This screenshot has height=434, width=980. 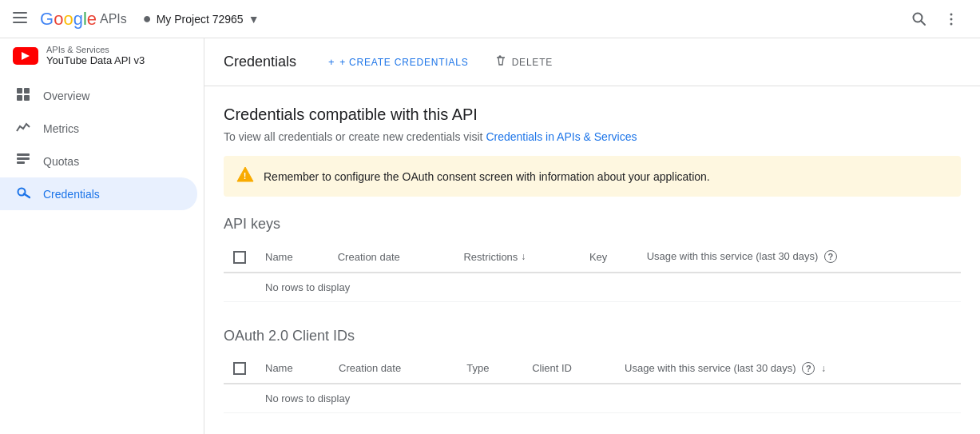 What do you see at coordinates (609, 398) in the screenshot?
I see `oauth-no-rows: No rows to display` at bounding box center [609, 398].